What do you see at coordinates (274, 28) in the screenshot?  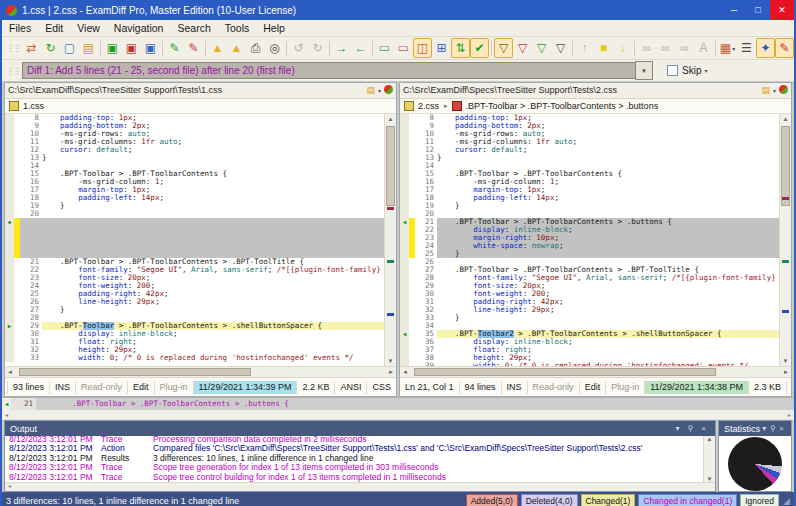 I see `menu-help: Help` at bounding box center [274, 28].